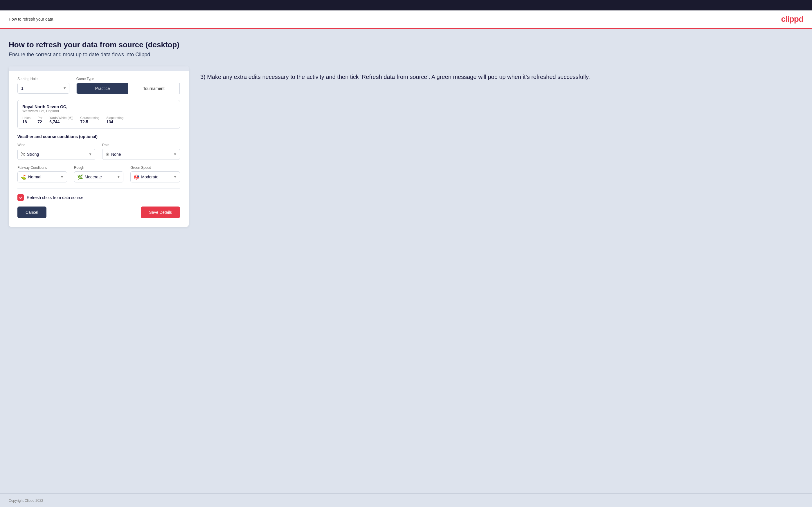  Describe the element at coordinates (155, 174) in the screenshot. I see `green-speed-group: Green Speed 🎯 Moderate ▼` at that location.